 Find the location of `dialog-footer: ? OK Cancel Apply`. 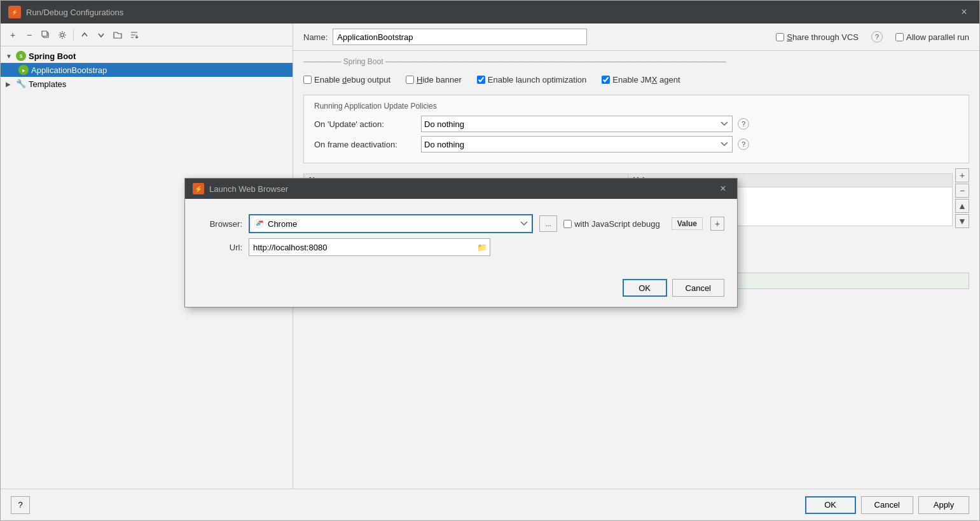

dialog-footer: ? OK Cancel Apply is located at coordinates (490, 504).